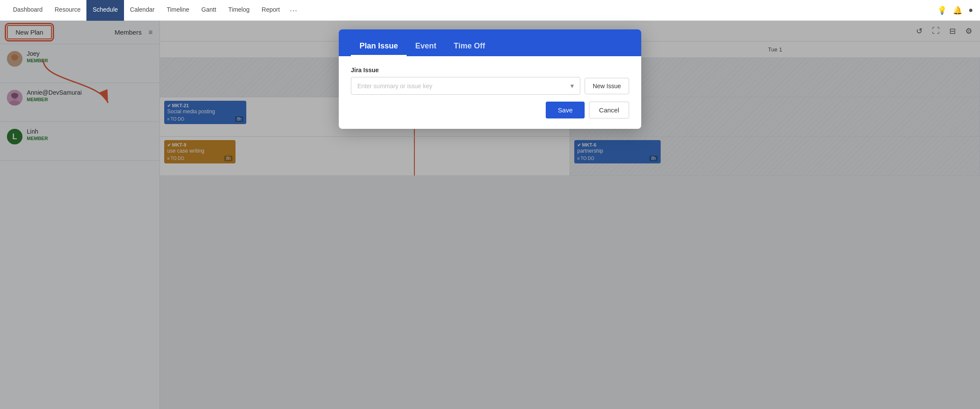  I want to click on nav-item-resource: Resource, so click(68, 10).